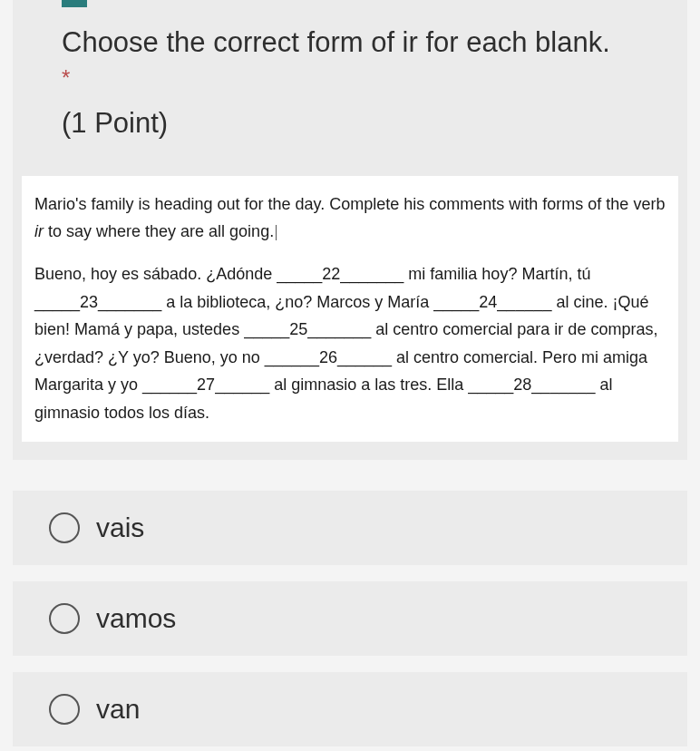 The height and width of the screenshot is (751, 700). I want to click on passage-intro-post: to say where they are all going., so click(159, 231).